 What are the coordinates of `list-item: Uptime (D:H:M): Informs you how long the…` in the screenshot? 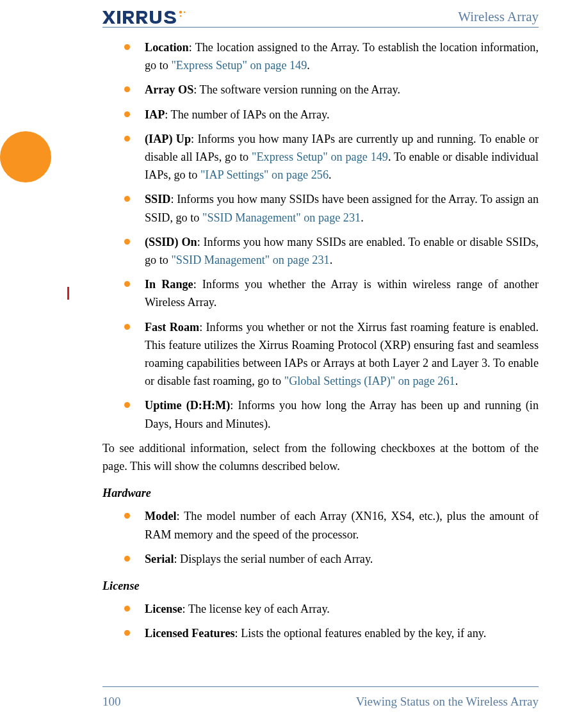 It's located at (320, 414).